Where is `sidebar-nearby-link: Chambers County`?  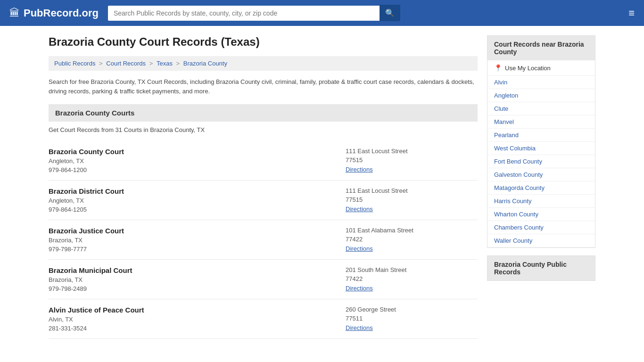
sidebar-nearby-link: Chambers County is located at coordinates (519, 227).